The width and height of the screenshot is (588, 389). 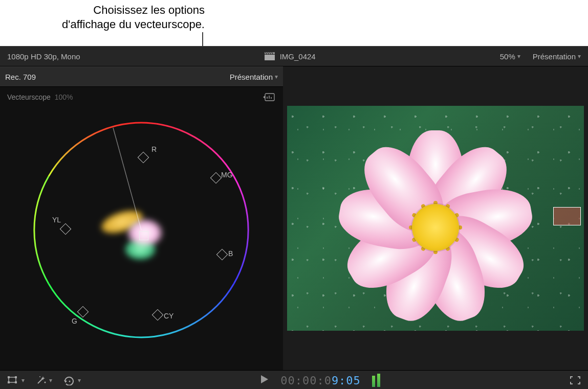 I want to click on color-space-label: Rec. 709, so click(x=118, y=77).